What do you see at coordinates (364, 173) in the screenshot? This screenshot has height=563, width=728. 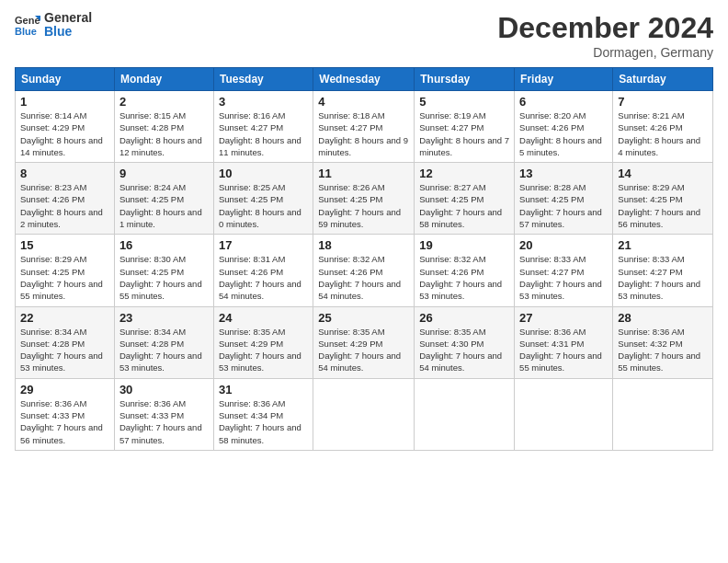 I see `day-number: 11` at bounding box center [364, 173].